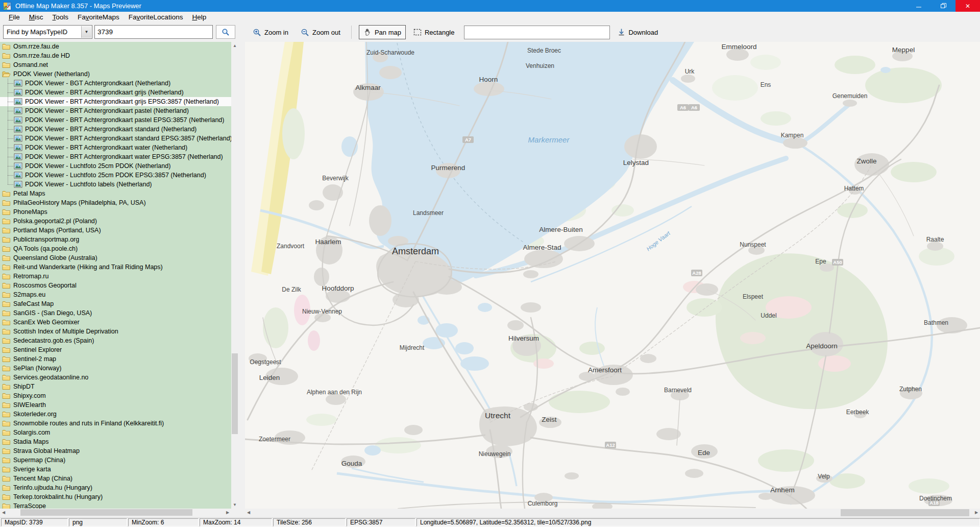 Image resolution: width=980 pixels, height=527 pixels. What do you see at coordinates (115, 505) in the screenshot?
I see `list-item: TerraScope` at bounding box center [115, 505].